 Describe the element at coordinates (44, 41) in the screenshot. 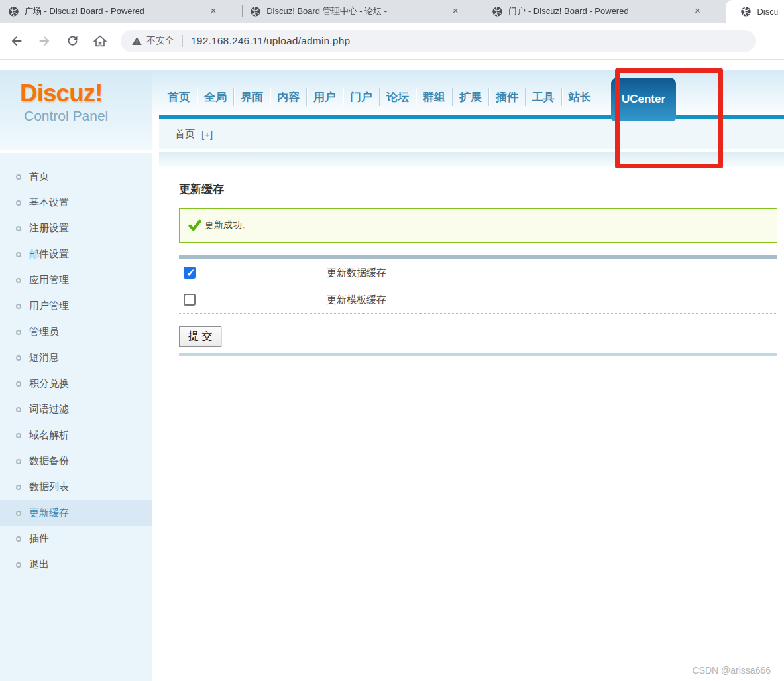

I see `forward-button` at that location.